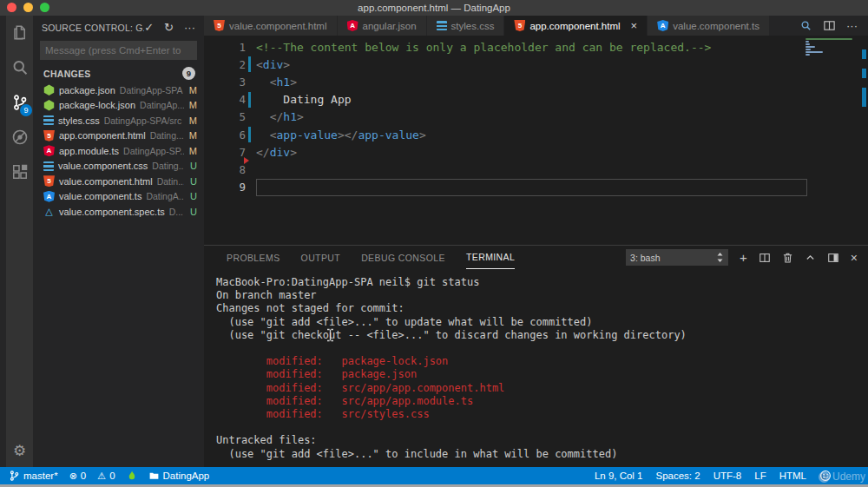  Describe the element at coordinates (575, 26) in the screenshot. I see `editor-tab: 5app.component.html×` at that location.